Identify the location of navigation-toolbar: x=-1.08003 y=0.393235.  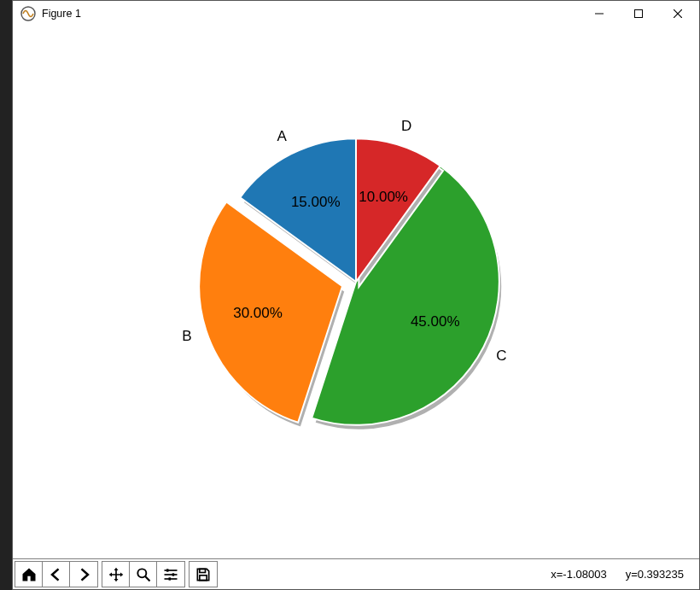
(356, 574).